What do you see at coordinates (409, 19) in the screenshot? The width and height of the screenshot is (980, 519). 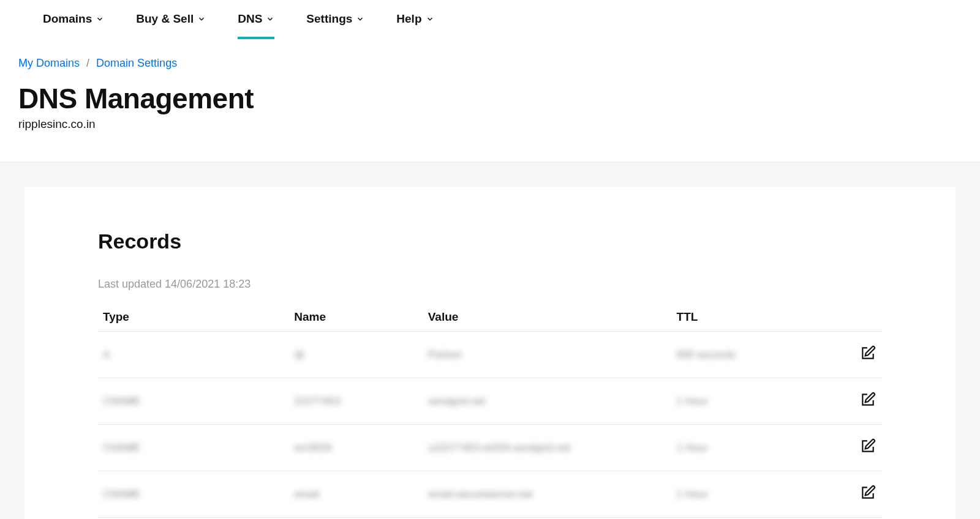 I see `nav-label: Help` at bounding box center [409, 19].